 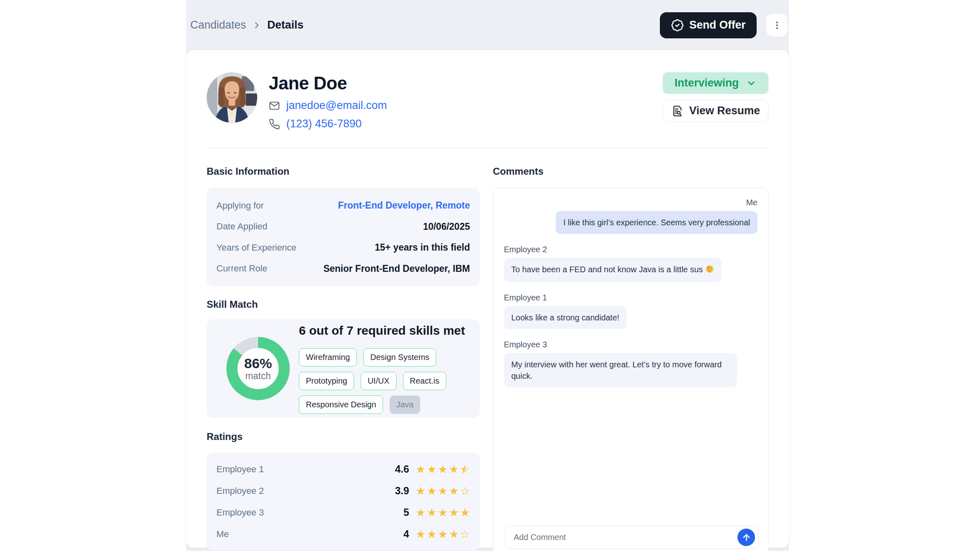 What do you see at coordinates (715, 83) in the screenshot?
I see `status-dropdown: Interviewing` at bounding box center [715, 83].